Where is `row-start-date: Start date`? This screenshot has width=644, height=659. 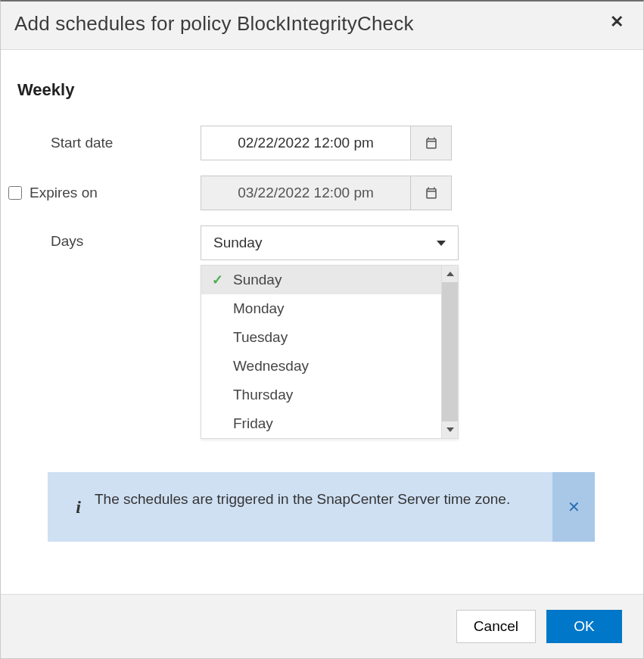 row-start-date: Start date is located at coordinates (324, 143).